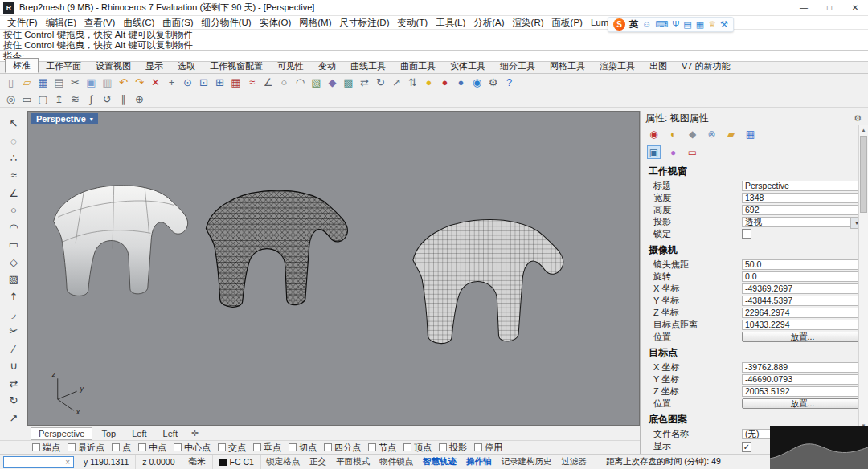 This screenshot has height=469, width=868. What do you see at coordinates (276, 249) in the screenshot?
I see `triangulated-mesh-model` at bounding box center [276, 249].